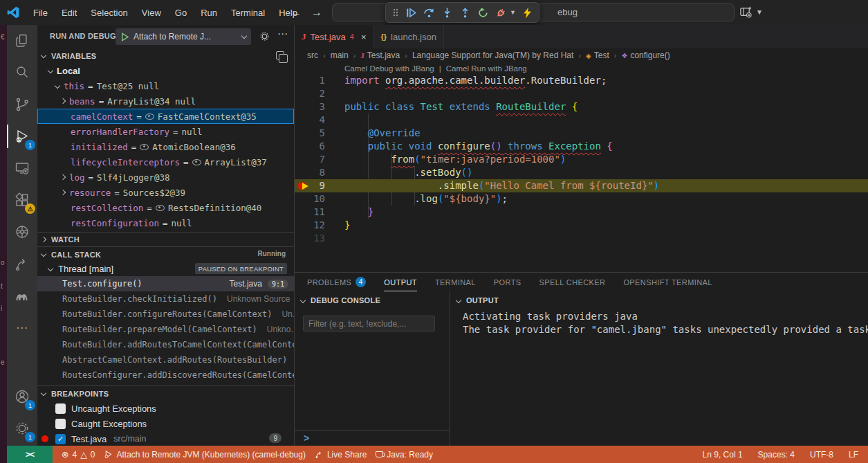 The width and height of the screenshot is (868, 463). Describe the element at coordinates (183, 37) in the screenshot. I see `launch-config-select: Attach to Remote J...` at that location.